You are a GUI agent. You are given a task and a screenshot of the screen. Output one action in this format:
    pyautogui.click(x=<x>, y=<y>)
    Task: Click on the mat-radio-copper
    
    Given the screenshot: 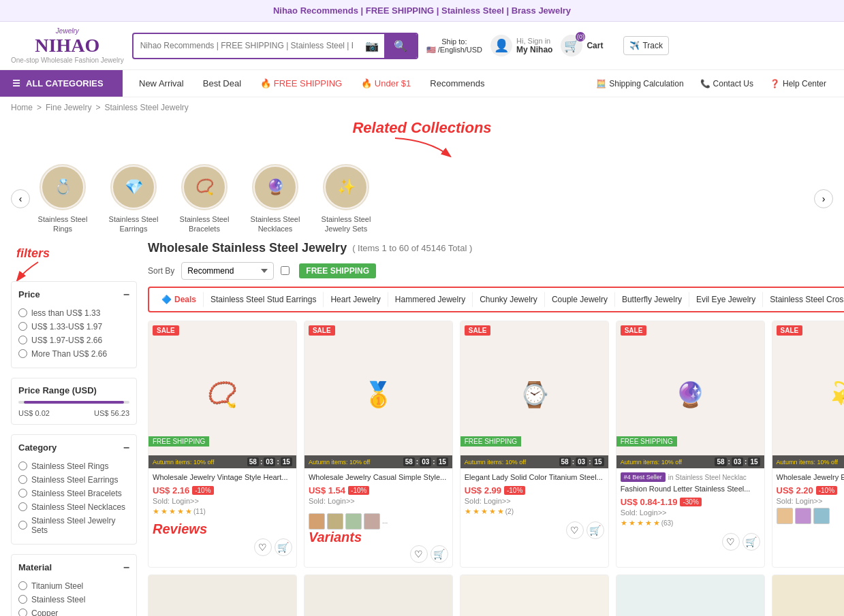 What is the action you would take?
    pyautogui.click(x=23, y=613)
    